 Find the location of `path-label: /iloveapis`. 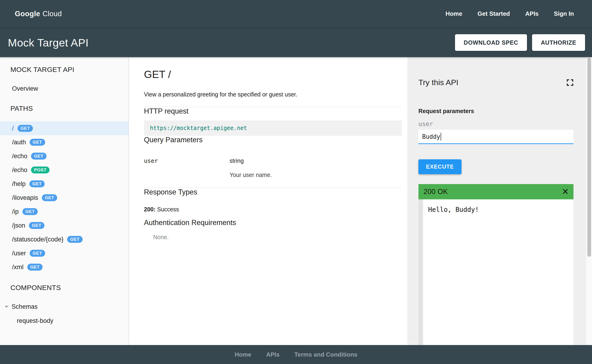

path-label: /iloveapis is located at coordinates (25, 198).